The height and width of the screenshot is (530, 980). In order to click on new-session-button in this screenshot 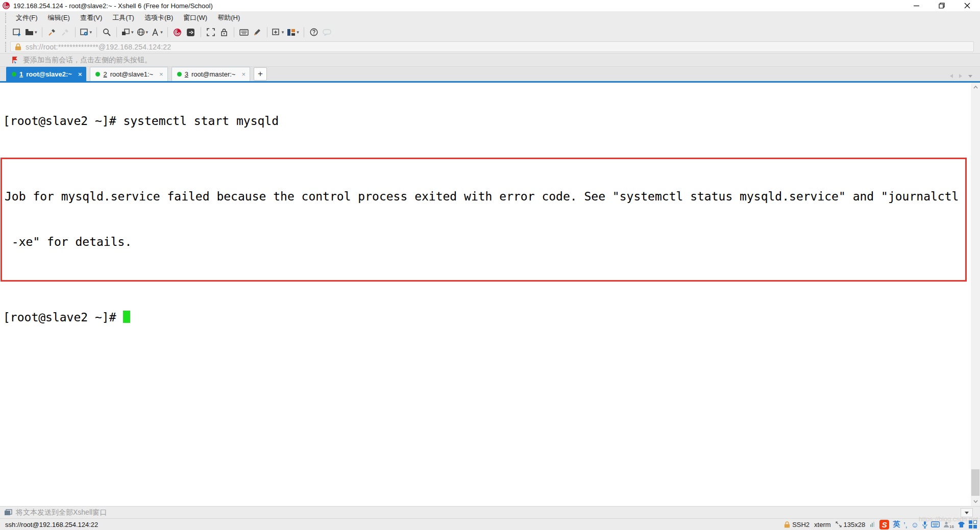, I will do `click(17, 32)`.